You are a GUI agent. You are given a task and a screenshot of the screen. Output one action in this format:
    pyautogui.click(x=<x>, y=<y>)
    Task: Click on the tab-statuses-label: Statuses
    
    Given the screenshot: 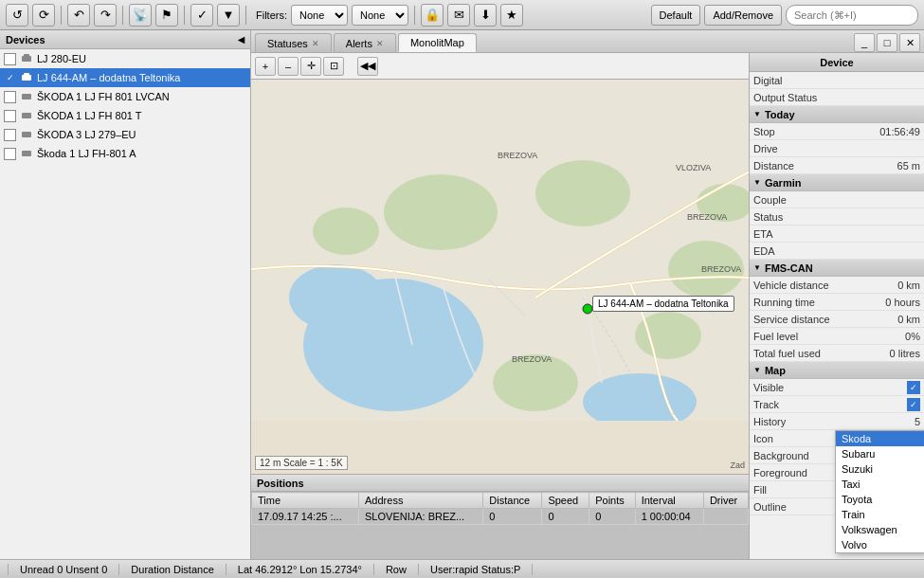 What is the action you would take?
    pyautogui.click(x=288, y=44)
    